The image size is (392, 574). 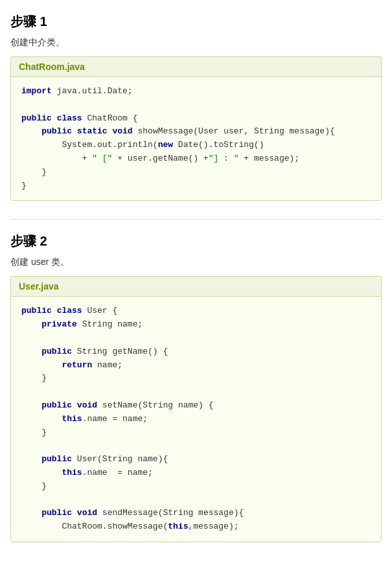 I want to click on step-1-heading: 步骤 1, so click(x=196, y=22).